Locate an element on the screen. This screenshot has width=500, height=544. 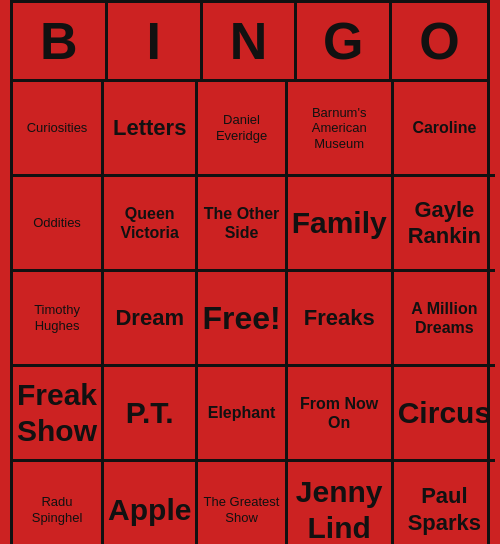
cell-8: Family is located at coordinates (341, 224).